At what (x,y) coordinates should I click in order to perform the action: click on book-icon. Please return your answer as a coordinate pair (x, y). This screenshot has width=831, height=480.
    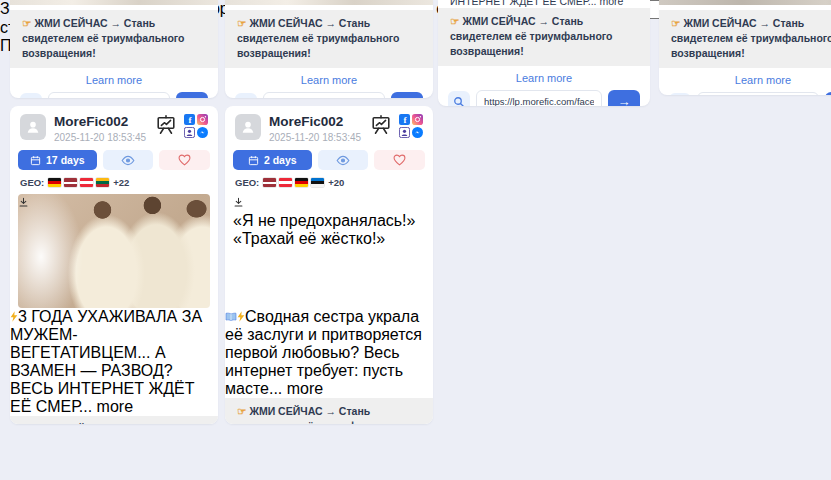
    Looking at the image, I should click on (231, 316).